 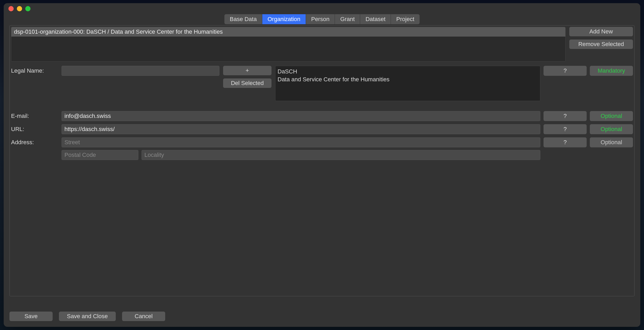 What do you see at coordinates (288, 32) in the screenshot?
I see `list-item: dsp-0101-organization-000: DaSCH / Data …` at bounding box center [288, 32].